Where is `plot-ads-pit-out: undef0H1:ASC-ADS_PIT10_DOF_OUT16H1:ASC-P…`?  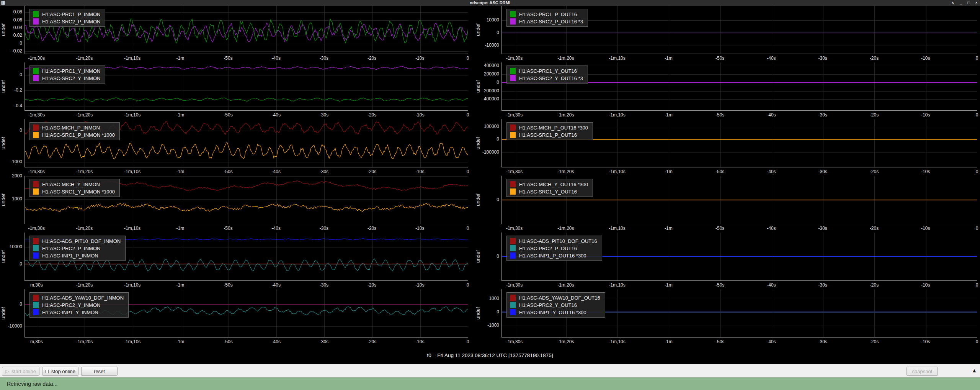
plot-ads-pit-out: undef0H1:ASC-ADS_PIT10_DOF_OUT16H1:ASC-P… is located at coordinates (727, 261).